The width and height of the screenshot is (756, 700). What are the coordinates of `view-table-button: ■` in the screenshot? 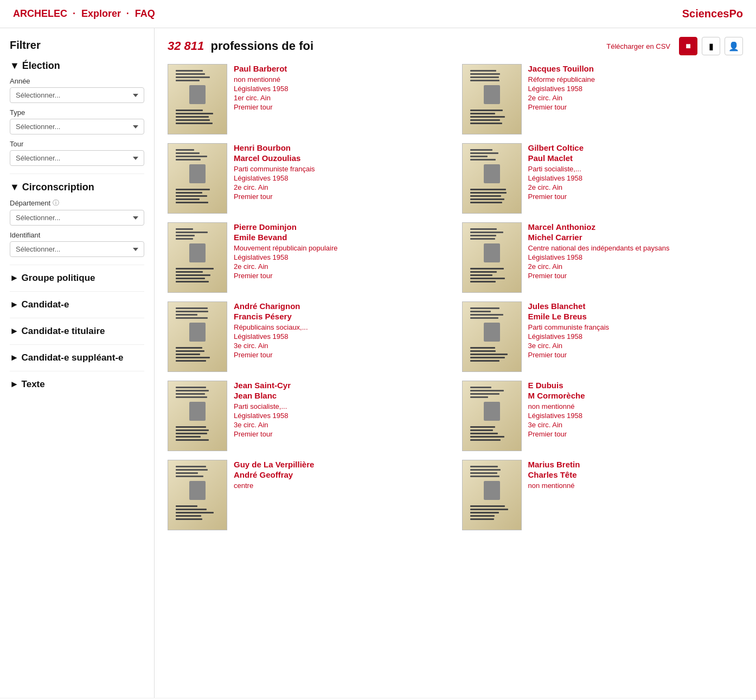 It's located at (688, 46).